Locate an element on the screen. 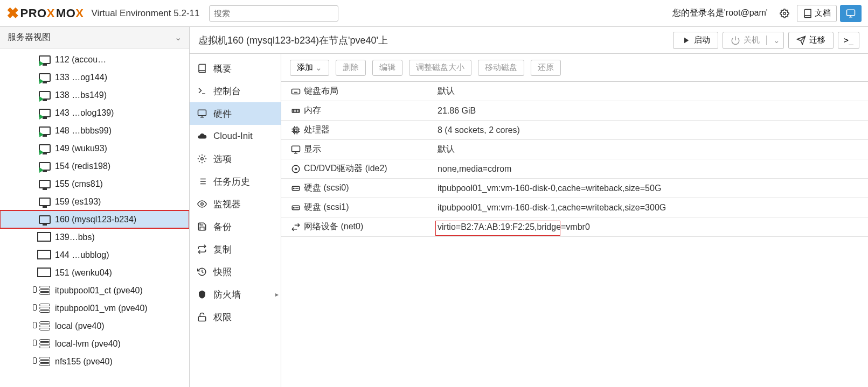 Image resolution: width=868 pixels, height=387 pixels. migrate-button: 迁移 is located at coordinates (811, 40).